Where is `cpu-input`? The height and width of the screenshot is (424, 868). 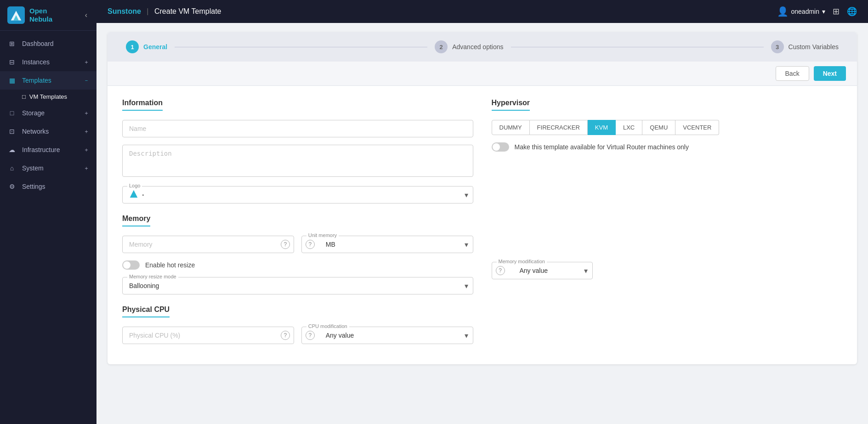 cpu-input is located at coordinates (202, 335).